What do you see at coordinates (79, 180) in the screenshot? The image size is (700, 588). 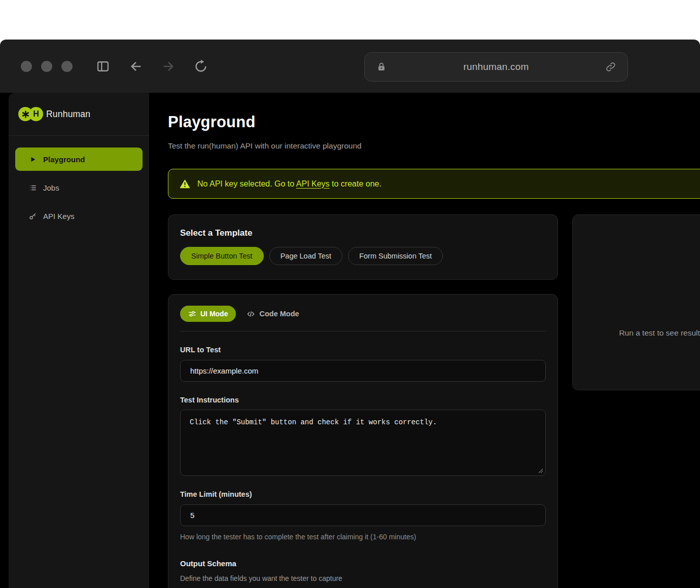 I see `sidebar-nav: Playground Jobs` at bounding box center [79, 180].